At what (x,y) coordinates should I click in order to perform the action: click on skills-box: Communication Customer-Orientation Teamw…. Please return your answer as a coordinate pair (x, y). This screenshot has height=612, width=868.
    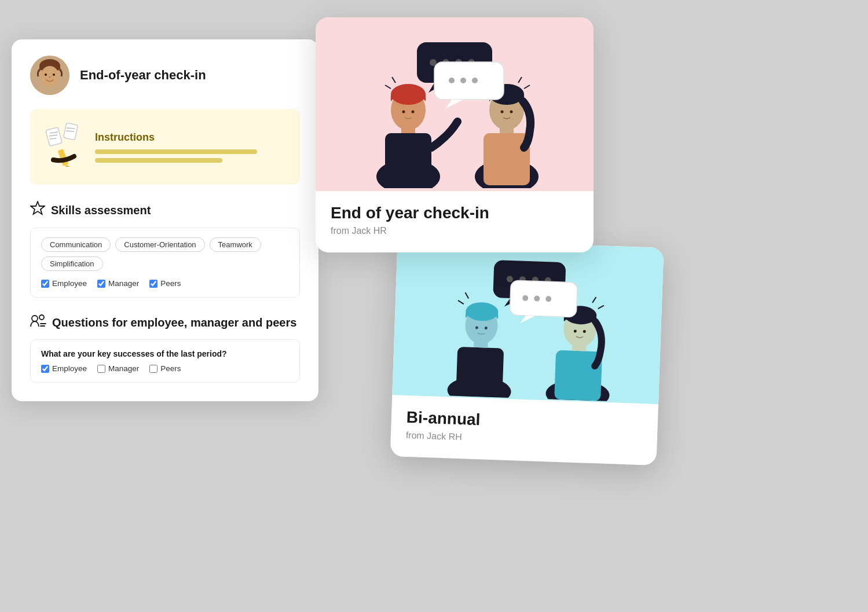
    Looking at the image, I should click on (165, 263).